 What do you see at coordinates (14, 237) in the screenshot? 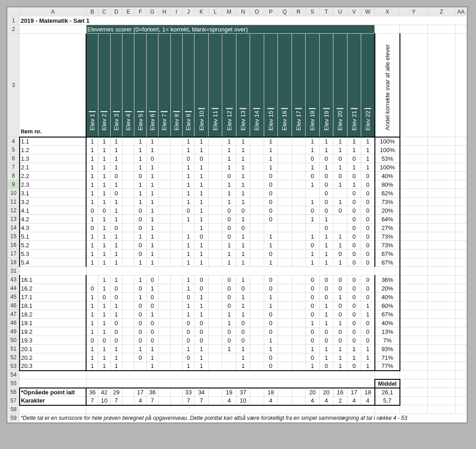
I see `row-hdr-15: 15` at bounding box center [14, 237].